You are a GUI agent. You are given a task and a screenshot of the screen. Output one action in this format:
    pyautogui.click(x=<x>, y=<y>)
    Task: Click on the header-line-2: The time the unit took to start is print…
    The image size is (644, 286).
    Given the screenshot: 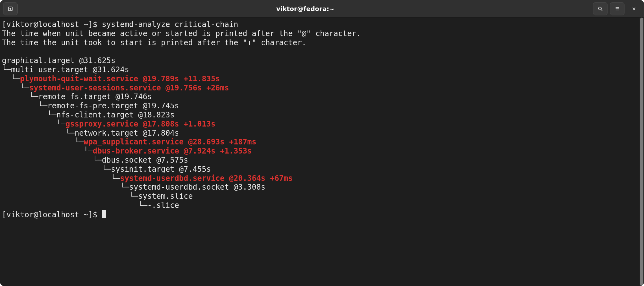 What is the action you would take?
    pyautogui.click(x=154, y=43)
    